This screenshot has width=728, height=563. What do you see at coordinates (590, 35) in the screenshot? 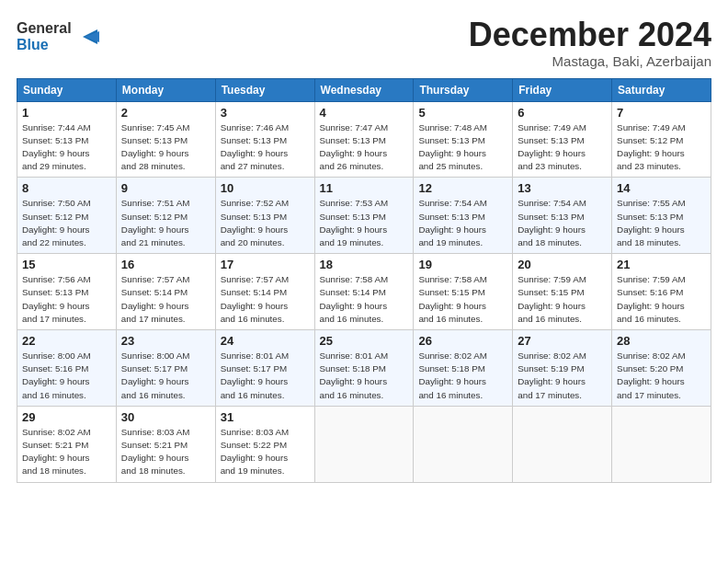
I see `month-title: December 2024` at bounding box center [590, 35].